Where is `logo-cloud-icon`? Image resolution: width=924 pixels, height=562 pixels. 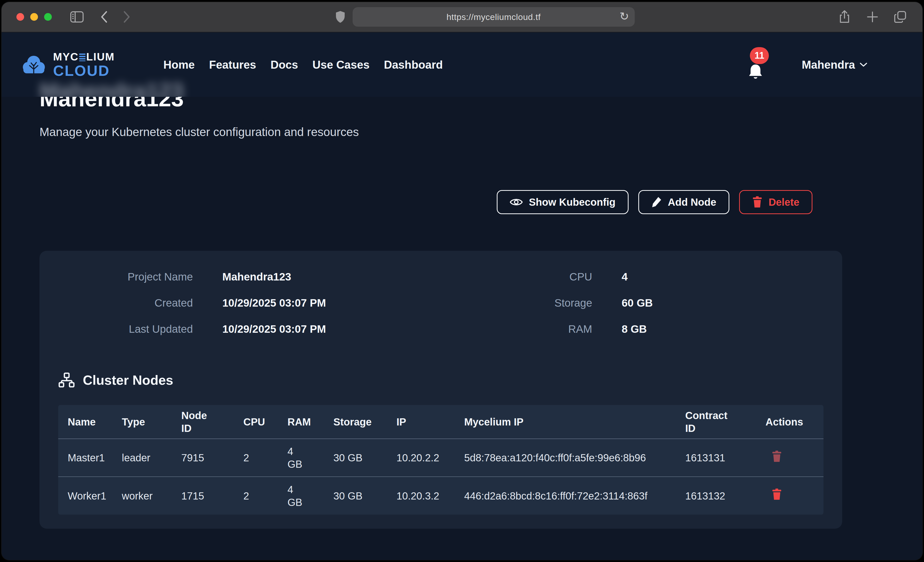
logo-cloud-icon is located at coordinates (34, 65).